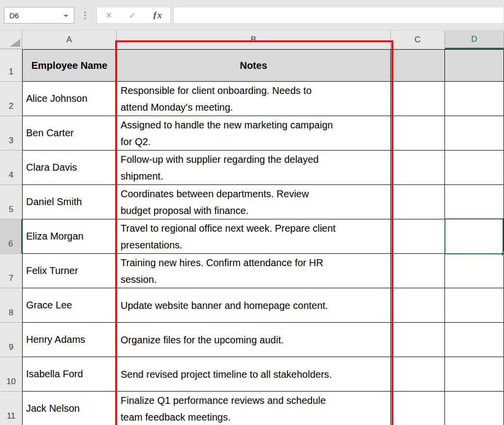 The height and width of the screenshot is (425, 504). What do you see at coordinates (252, 271) in the screenshot?
I see `table-row: 7 Felix Turner Training new hires. Confi…` at bounding box center [252, 271].